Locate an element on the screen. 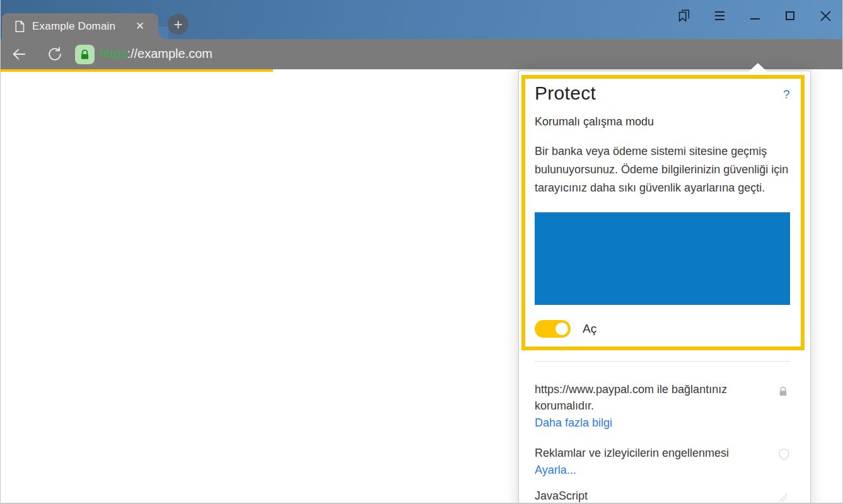 Image resolution: width=843 pixels, height=504 pixels. back-button is located at coordinates (19, 54).